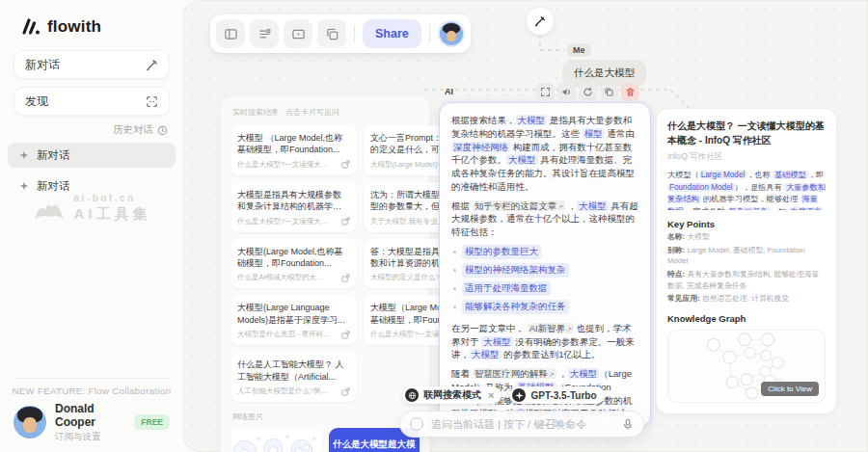 Image resolution: width=868 pixels, height=452 pixels. What do you see at coordinates (276, 439) in the screenshot?
I see `image-result-bubbles` at bounding box center [276, 439].